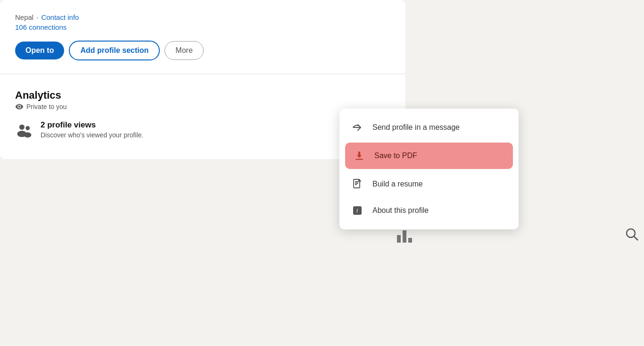 This screenshot has width=644, height=346. What do you see at coordinates (357, 184) in the screenshot?
I see `resume-icon` at bounding box center [357, 184].